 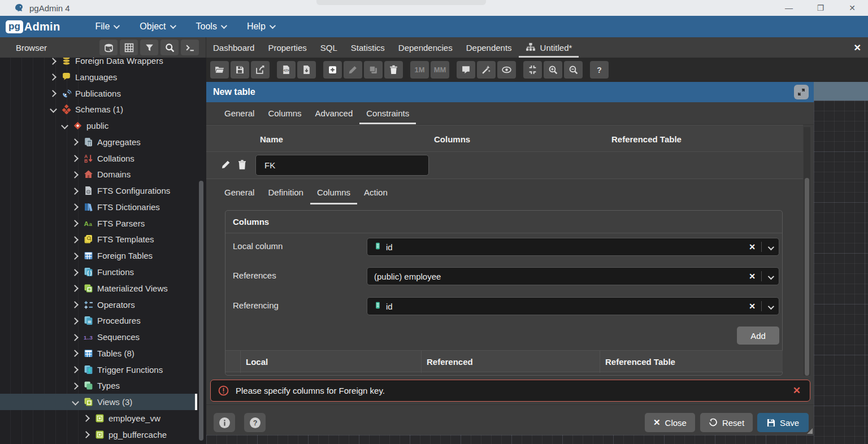 What do you see at coordinates (107, 27) in the screenshot?
I see `menu-file: File` at bounding box center [107, 27].